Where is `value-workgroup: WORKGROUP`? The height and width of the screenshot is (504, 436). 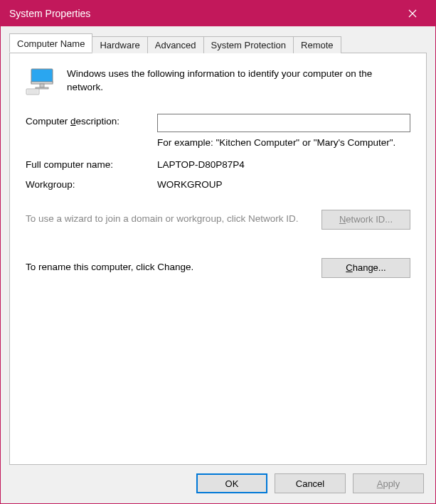 value-workgroup: WORKGROUP is located at coordinates (284, 183).